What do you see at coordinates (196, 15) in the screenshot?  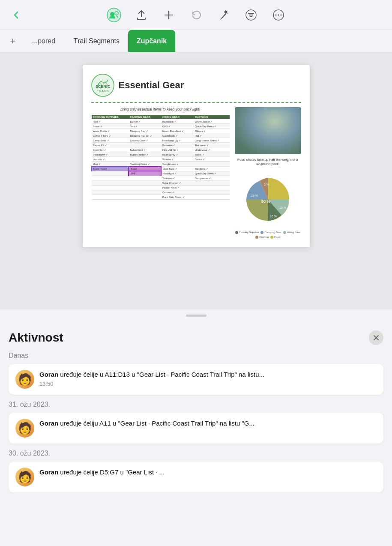 I see `undo-button` at bounding box center [196, 15].